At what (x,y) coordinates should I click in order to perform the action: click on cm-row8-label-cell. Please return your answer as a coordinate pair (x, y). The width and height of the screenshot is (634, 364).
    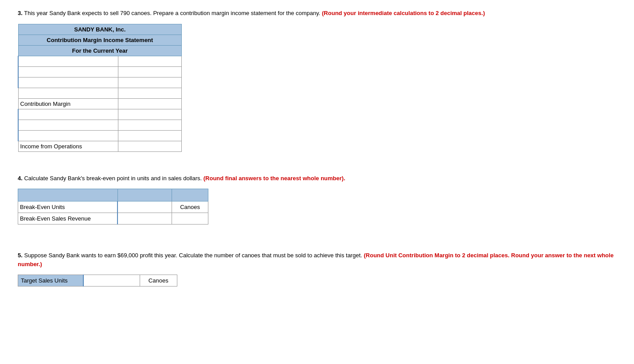
    Looking at the image, I should click on (68, 136).